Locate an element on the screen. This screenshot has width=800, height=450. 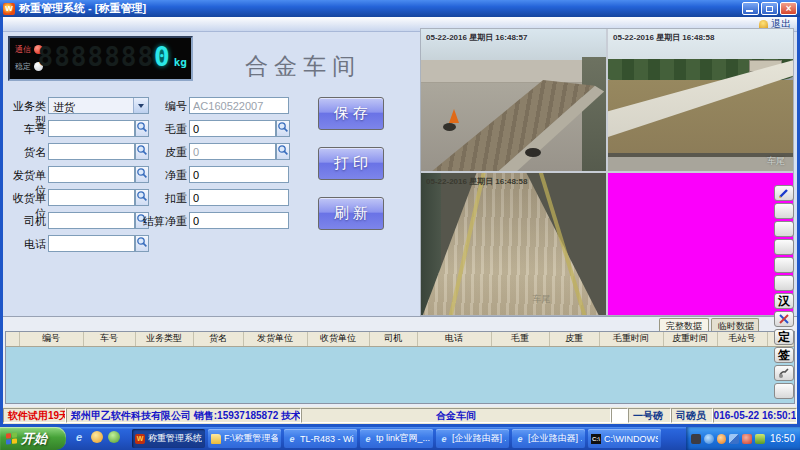
ime-sign-button: 签 is located at coordinates (784, 355).